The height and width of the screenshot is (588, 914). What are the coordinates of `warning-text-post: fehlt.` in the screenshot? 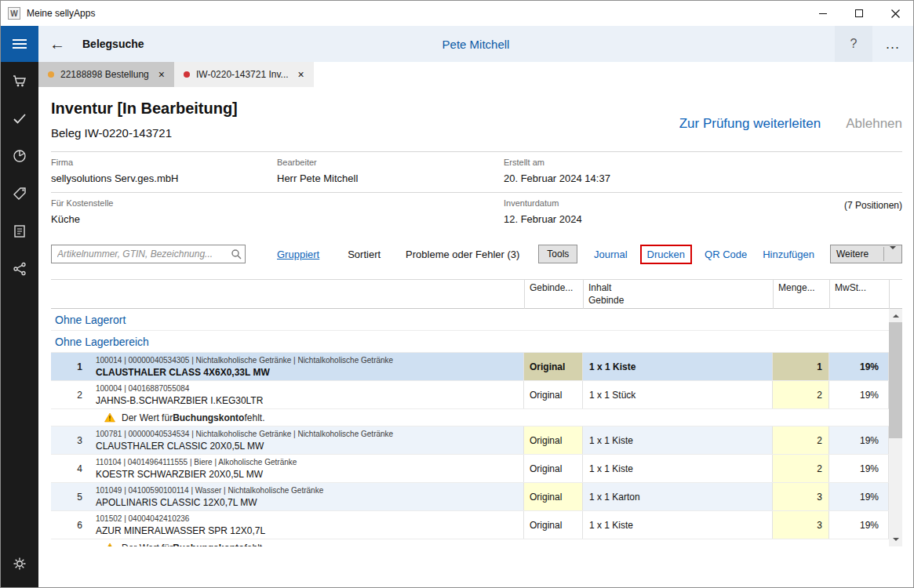 It's located at (254, 418).